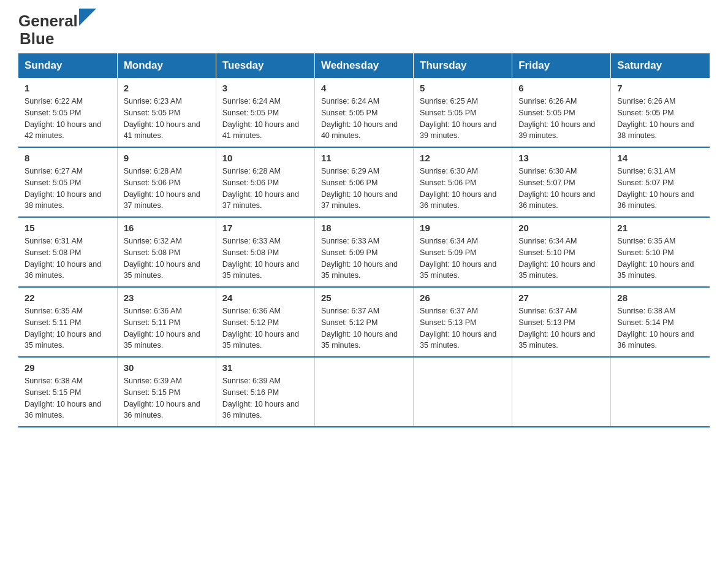 The height and width of the screenshot is (563, 728). What do you see at coordinates (463, 322) in the screenshot?
I see `calendar-cell: 26 Sunrise: 6:37 AMSunset: 5:13 PMDaylig…` at bounding box center [463, 322].